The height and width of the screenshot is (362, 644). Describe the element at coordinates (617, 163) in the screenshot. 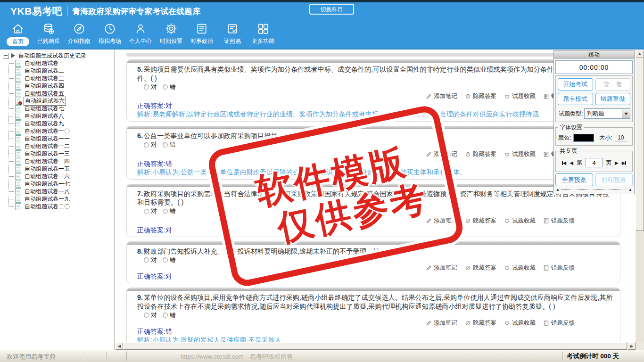

I see `next-page-button: ▶` at that location.